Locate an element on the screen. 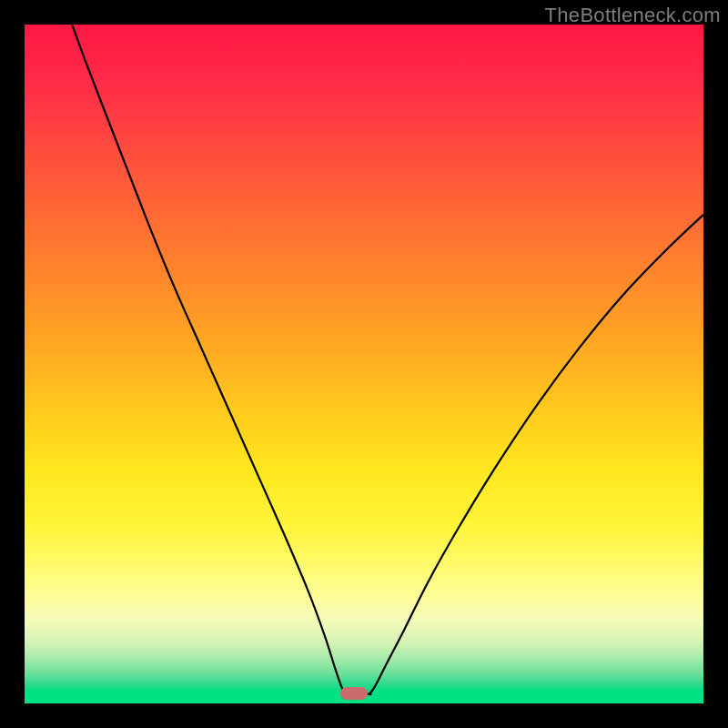 Image resolution: width=728 pixels, height=728 pixels. watermark-text: TheBottleneck.com is located at coordinates (633, 15).